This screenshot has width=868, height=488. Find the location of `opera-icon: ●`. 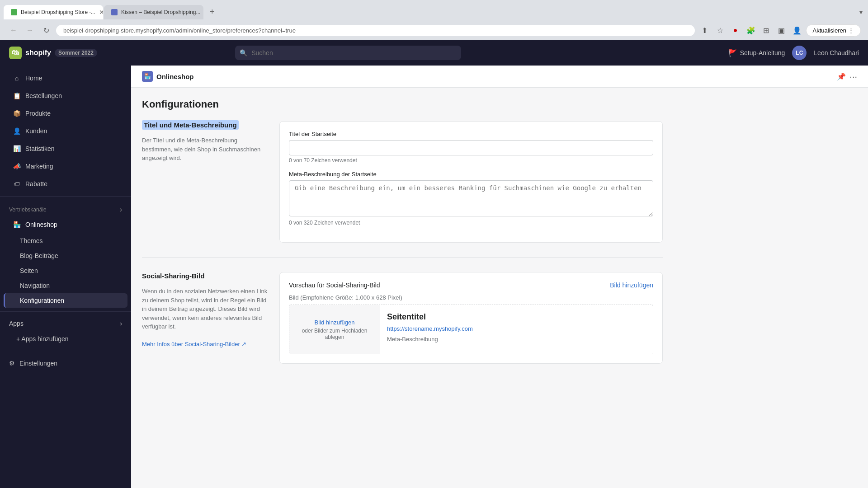

opera-icon: ● is located at coordinates (736, 30).